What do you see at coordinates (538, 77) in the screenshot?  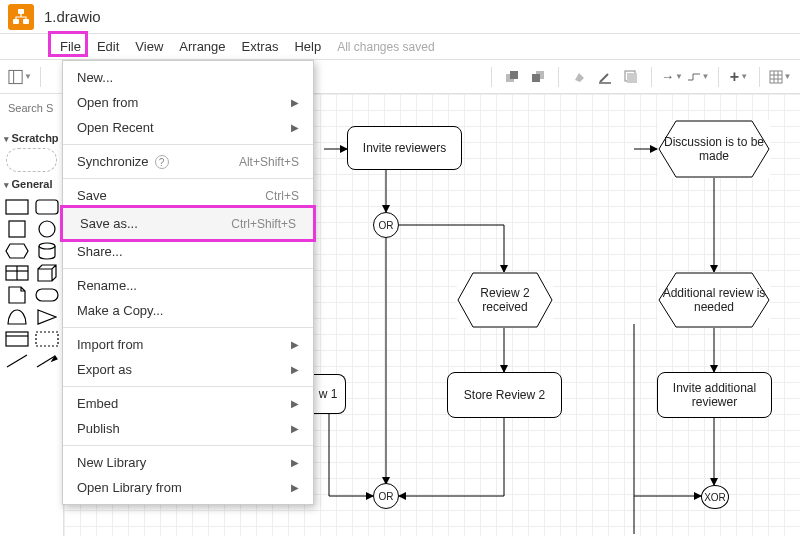 I see `back-button` at bounding box center [538, 77].